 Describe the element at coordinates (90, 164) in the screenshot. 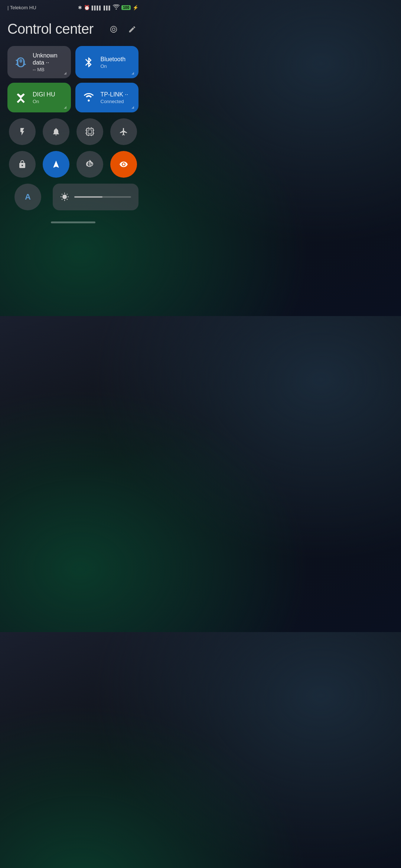

I see `rotation-lock-button` at that location.